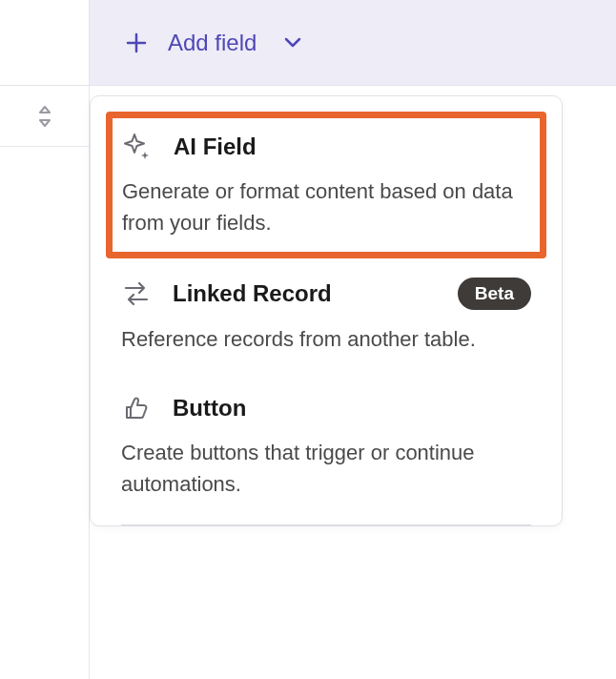 The image size is (616, 679). I want to click on field-option-title: Linked Record, so click(305, 294).